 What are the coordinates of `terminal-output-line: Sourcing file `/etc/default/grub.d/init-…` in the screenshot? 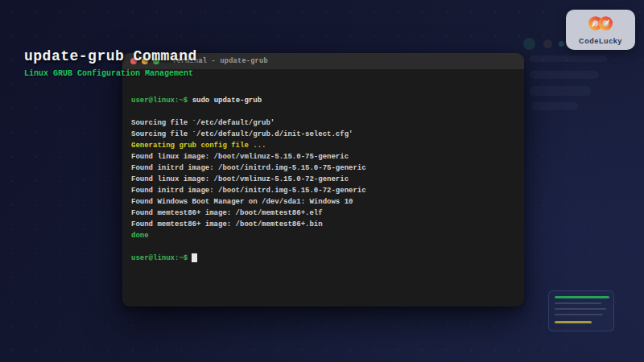 It's located at (324, 134).